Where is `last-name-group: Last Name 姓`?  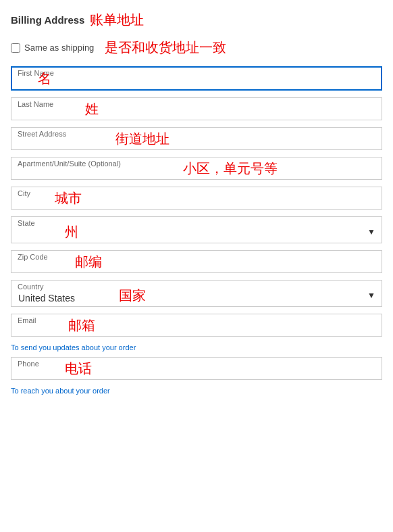 last-name-group: Last Name 姓 is located at coordinates (196, 109).